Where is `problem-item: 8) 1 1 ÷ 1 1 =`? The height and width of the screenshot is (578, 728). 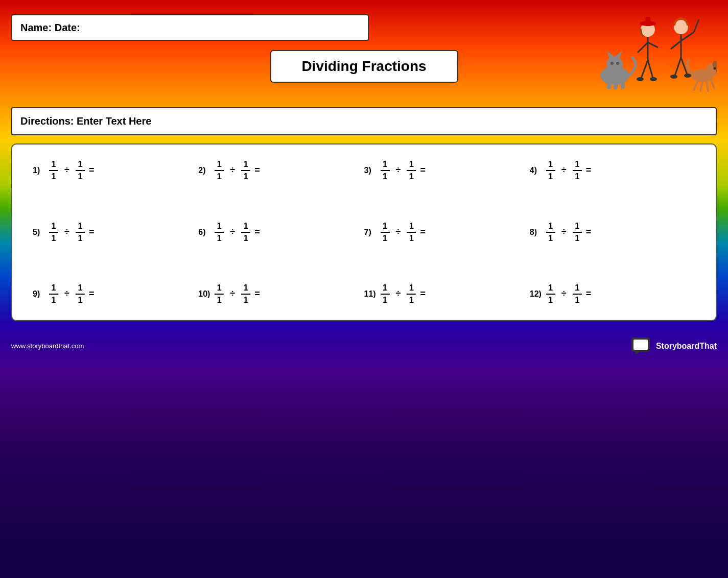
problem-item: 8) 1 1 ÷ 1 1 = is located at coordinates (613, 232).